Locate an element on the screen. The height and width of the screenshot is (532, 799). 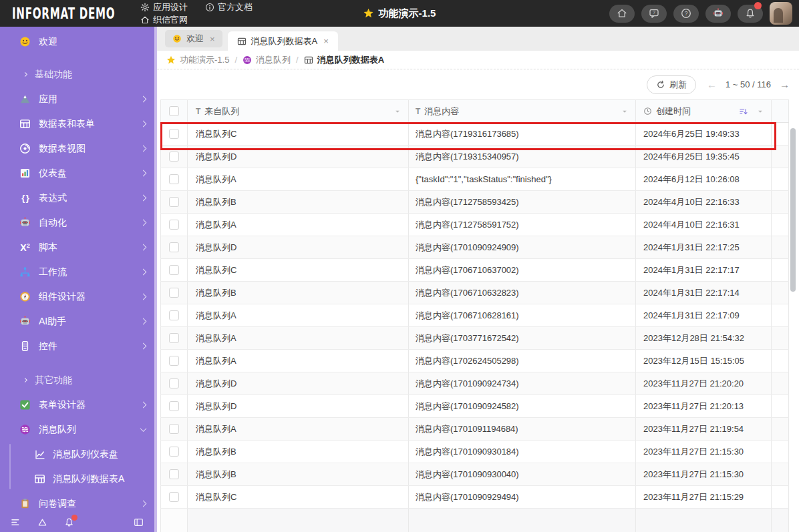
sidebar-item-welcome: 欢迎 is located at coordinates (79, 41).